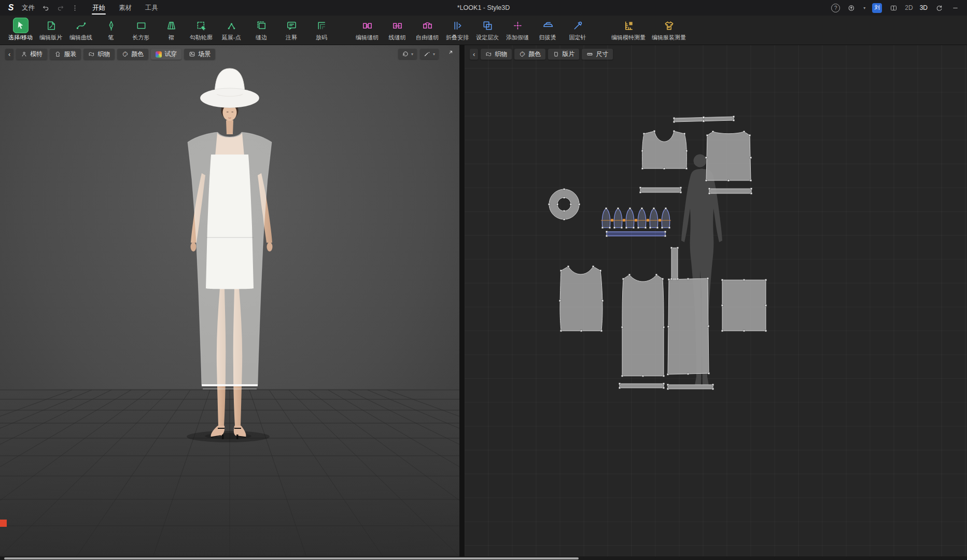 The image size is (967, 560). What do you see at coordinates (291, 558) in the screenshot?
I see `horizontal-scrollbar-thumb` at bounding box center [291, 558].